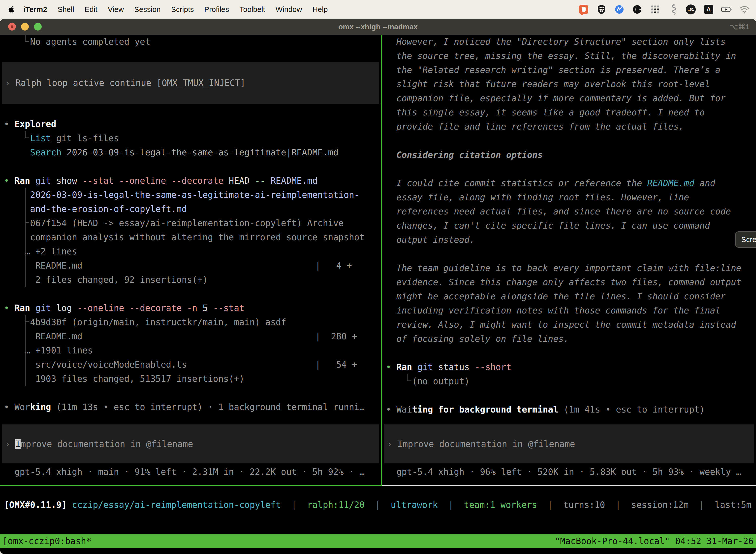 The height and width of the screenshot is (554, 756). What do you see at coordinates (193, 237) in the screenshot?
I see `terminal-line: companion analysis without altering the …` at bounding box center [193, 237].